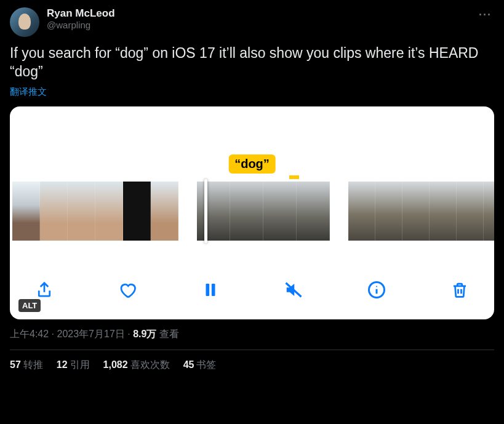 The height and width of the screenshot is (424, 504). Describe the element at coordinates (28, 92) in the screenshot. I see `translate-link: 翻译推文` at that location.